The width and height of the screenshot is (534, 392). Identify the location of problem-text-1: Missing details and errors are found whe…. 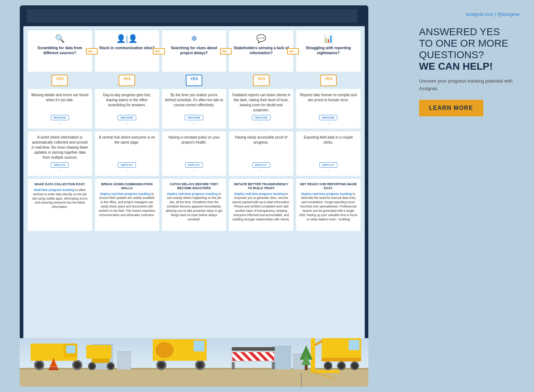
(60, 98).